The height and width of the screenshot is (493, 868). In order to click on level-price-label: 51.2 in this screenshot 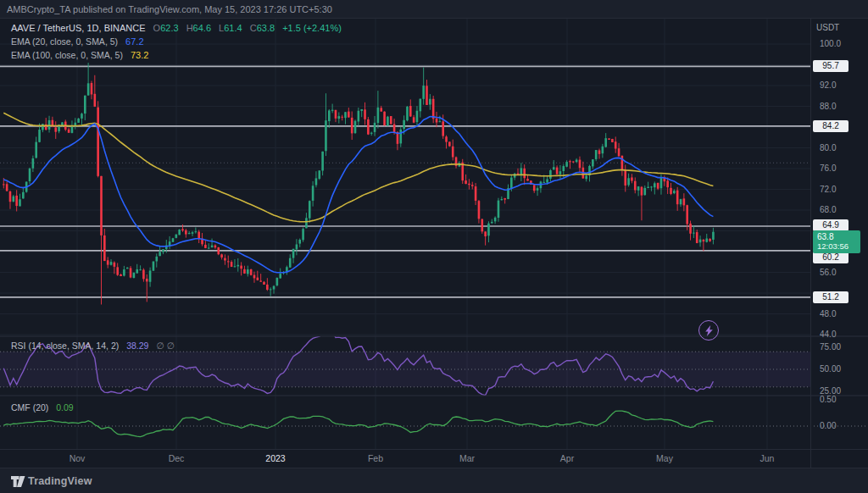, I will do `click(831, 297)`.